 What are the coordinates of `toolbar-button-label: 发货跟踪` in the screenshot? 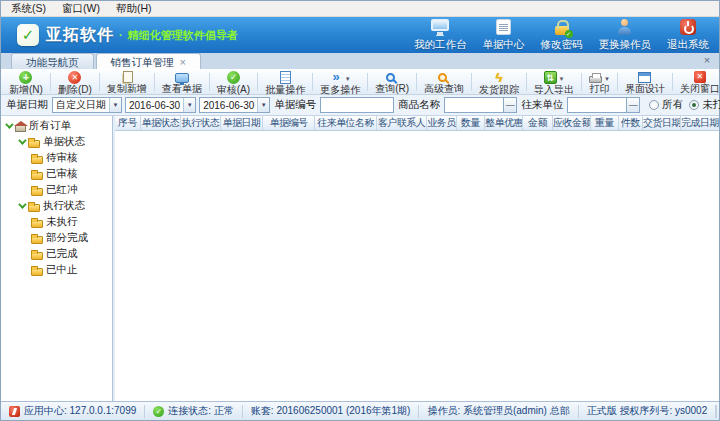 It's located at (499, 90).